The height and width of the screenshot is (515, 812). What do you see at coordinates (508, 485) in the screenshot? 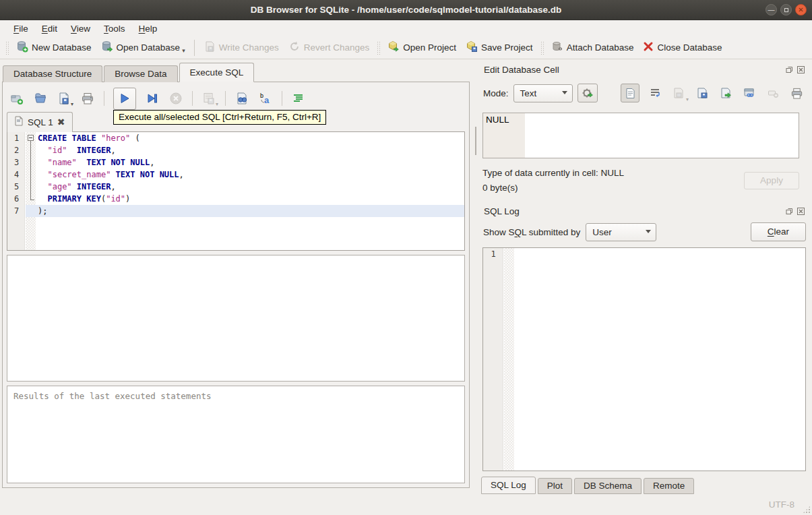
I see `tab-sql-log: SQL Log` at bounding box center [508, 485].